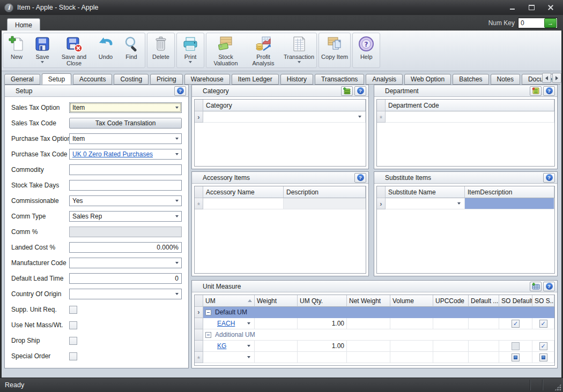  I want to click on default-lead-time-input: 0, so click(125, 278).